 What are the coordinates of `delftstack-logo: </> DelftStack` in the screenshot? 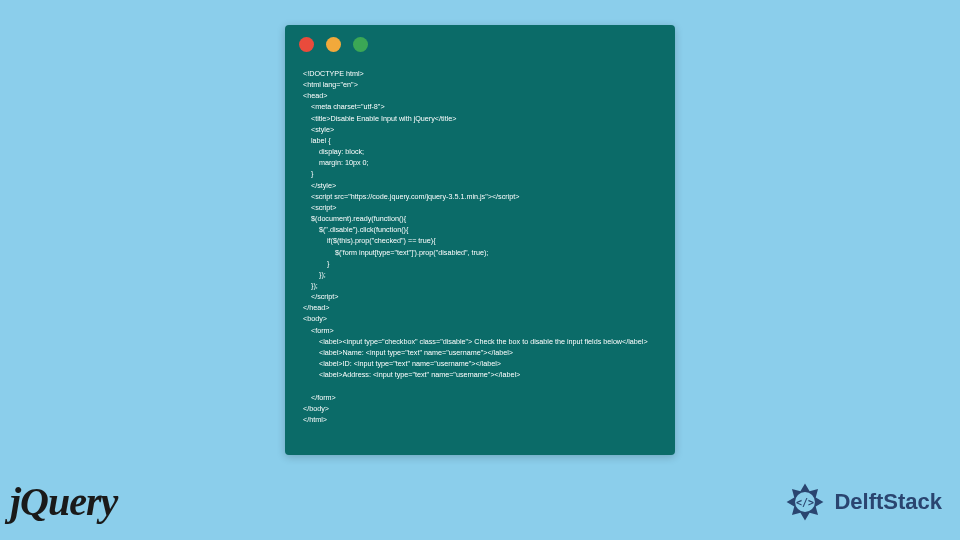 It's located at (862, 502).